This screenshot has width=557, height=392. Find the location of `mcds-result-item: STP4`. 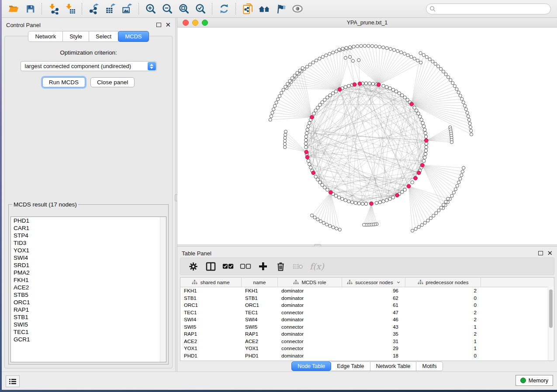

mcds-result-item: STP4 is located at coordinates (88, 236).